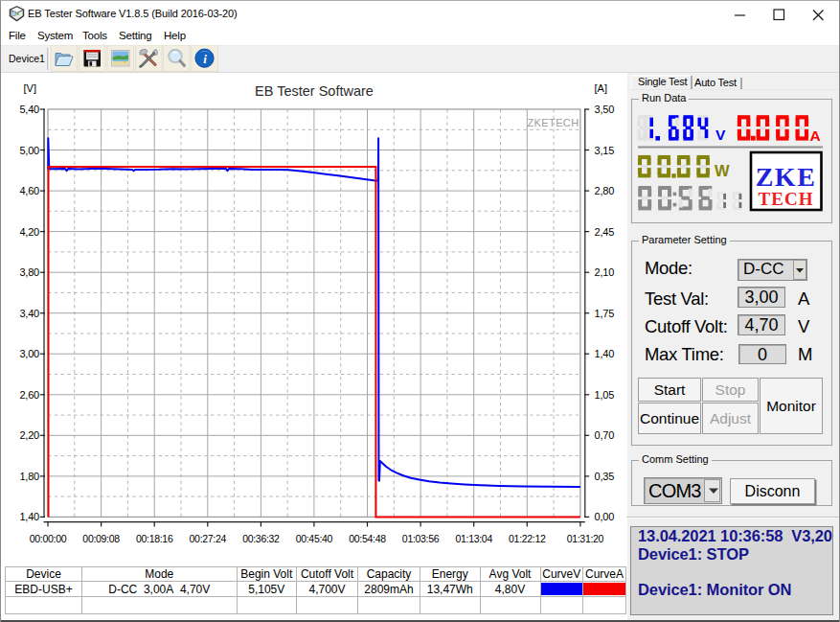 The width and height of the screenshot is (840, 622). What do you see at coordinates (29, 150) in the screenshot?
I see `svg-text: 5,00` at bounding box center [29, 150].